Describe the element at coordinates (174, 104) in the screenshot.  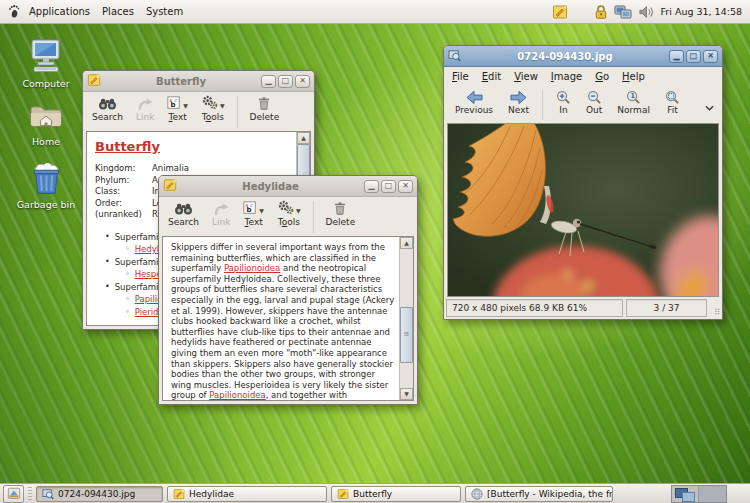
I see `text-format-icon: acb` at that location.